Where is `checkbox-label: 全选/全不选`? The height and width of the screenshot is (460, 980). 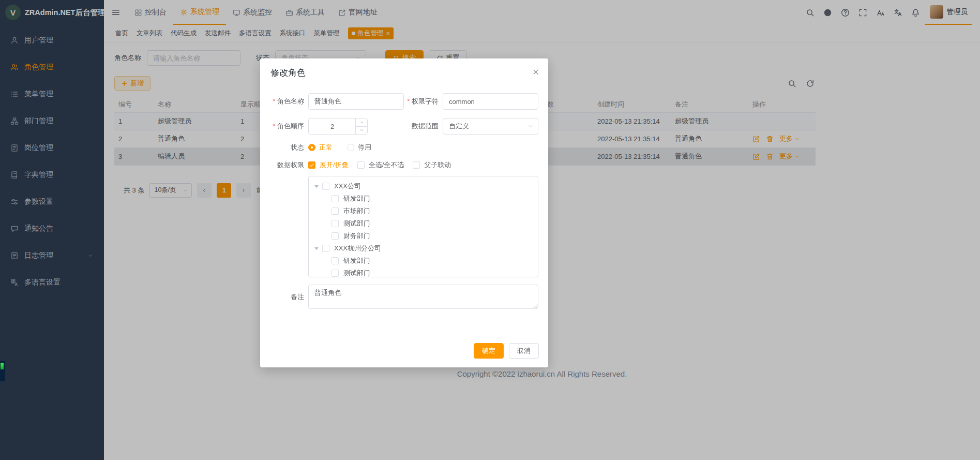
checkbox-label: 全选/全不选 is located at coordinates (387, 165).